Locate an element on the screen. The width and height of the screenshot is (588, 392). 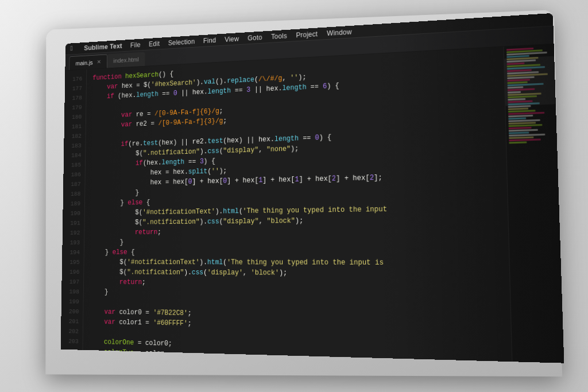
line-num: 193 is located at coordinates (75, 242).